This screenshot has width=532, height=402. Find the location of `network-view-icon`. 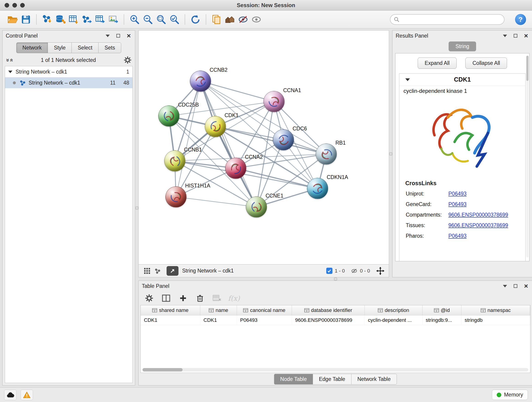

network-view-icon is located at coordinates (158, 271).